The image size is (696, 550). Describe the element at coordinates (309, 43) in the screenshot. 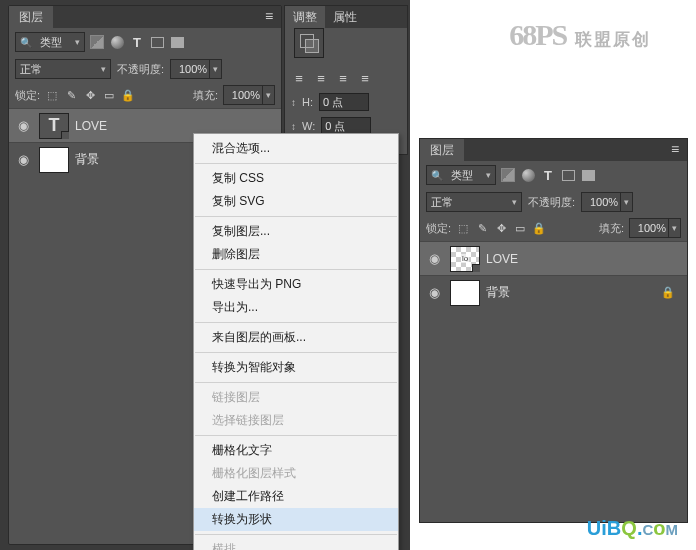

I see `swap-icon` at that location.